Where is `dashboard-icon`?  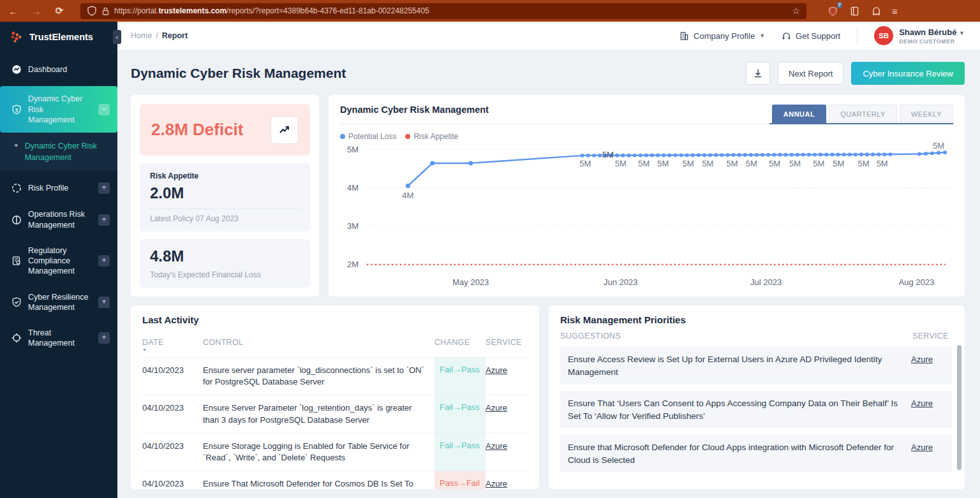 dashboard-icon is located at coordinates (17, 70).